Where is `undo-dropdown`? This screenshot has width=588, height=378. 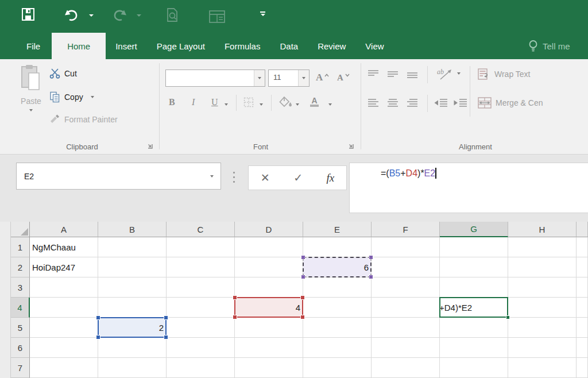 undo-dropdown is located at coordinates (91, 16).